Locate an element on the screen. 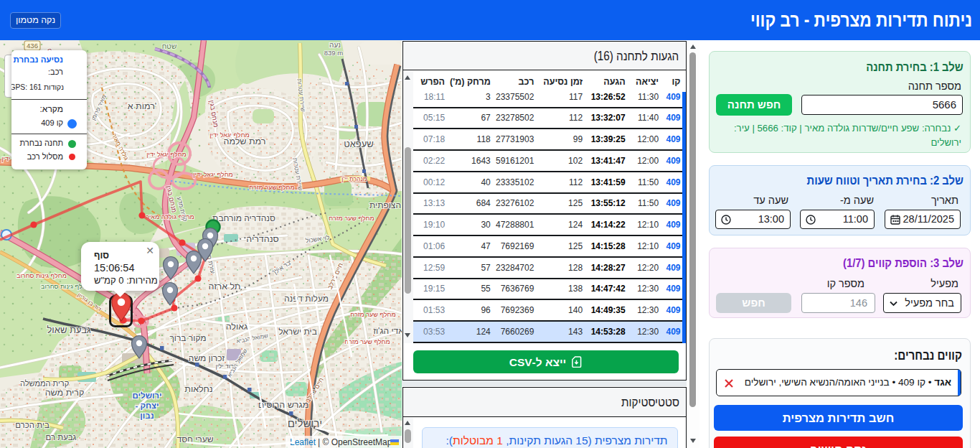 The image size is (980, 448). svg-text: ואדי הג'וז is located at coordinates (387, 331).